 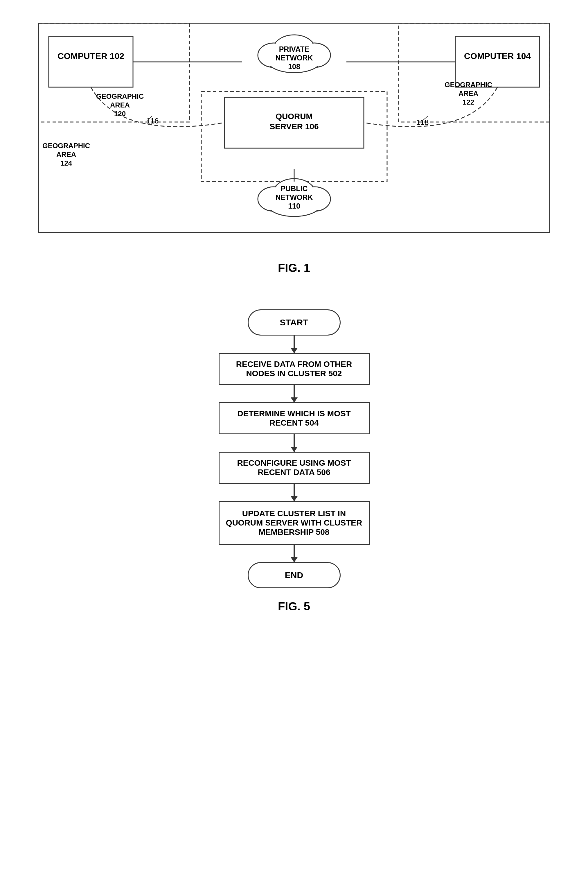 What do you see at coordinates (294, 323) in the screenshot?
I see `start-label: START` at bounding box center [294, 323].